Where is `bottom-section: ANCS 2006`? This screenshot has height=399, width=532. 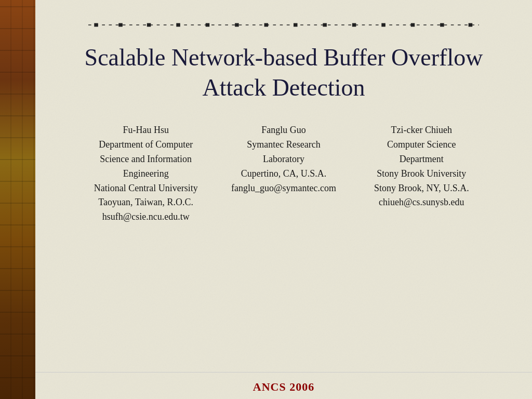 bottom-section: ANCS 2006 is located at coordinates (284, 385).